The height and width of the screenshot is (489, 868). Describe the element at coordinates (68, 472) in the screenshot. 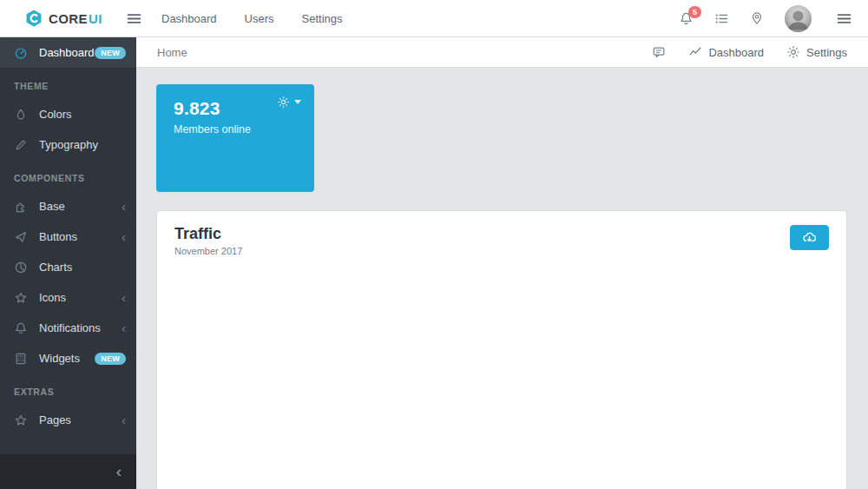

I see `sidebar-minimizer-button: ‹` at that location.